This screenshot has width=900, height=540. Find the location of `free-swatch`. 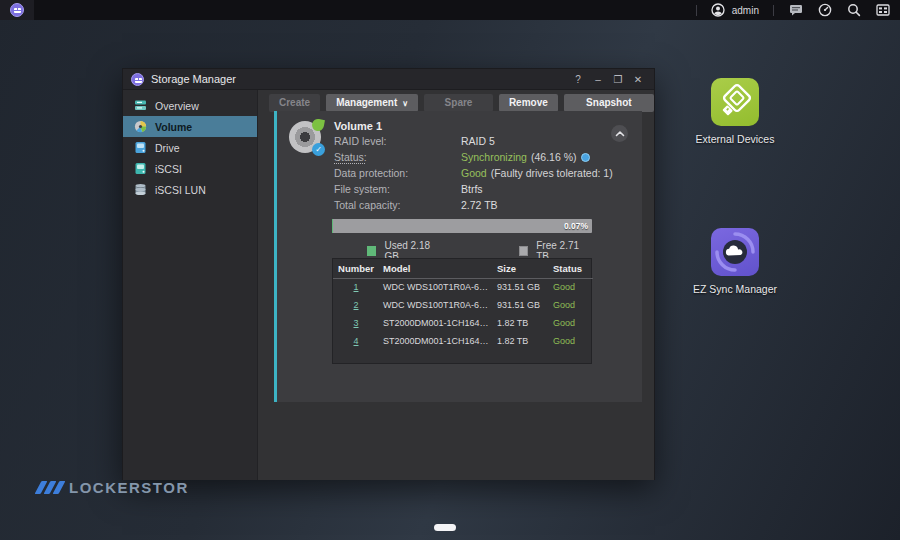

free-swatch is located at coordinates (524, 251).